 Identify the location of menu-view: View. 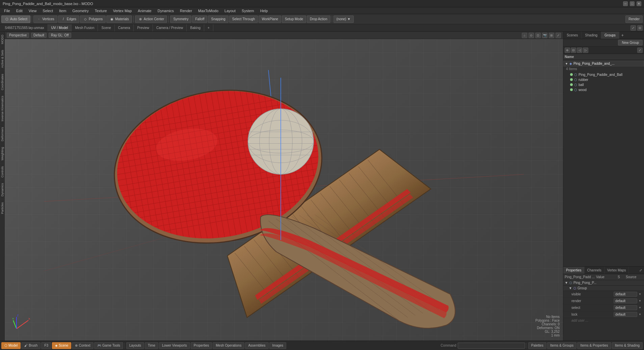
(33, 11).